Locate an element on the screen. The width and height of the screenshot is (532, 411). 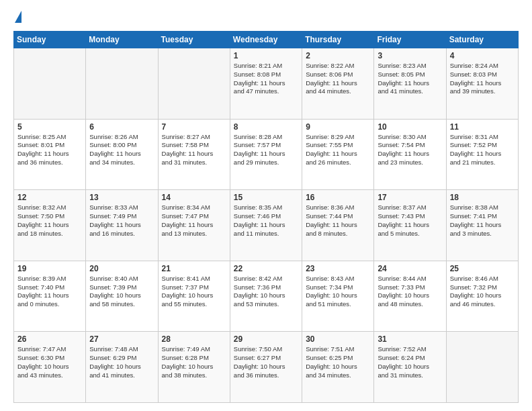
day-info: Sunrise: 8:25 AM Sunset: 8:01 PM Dayligh… is located at coordinates (50, 150).